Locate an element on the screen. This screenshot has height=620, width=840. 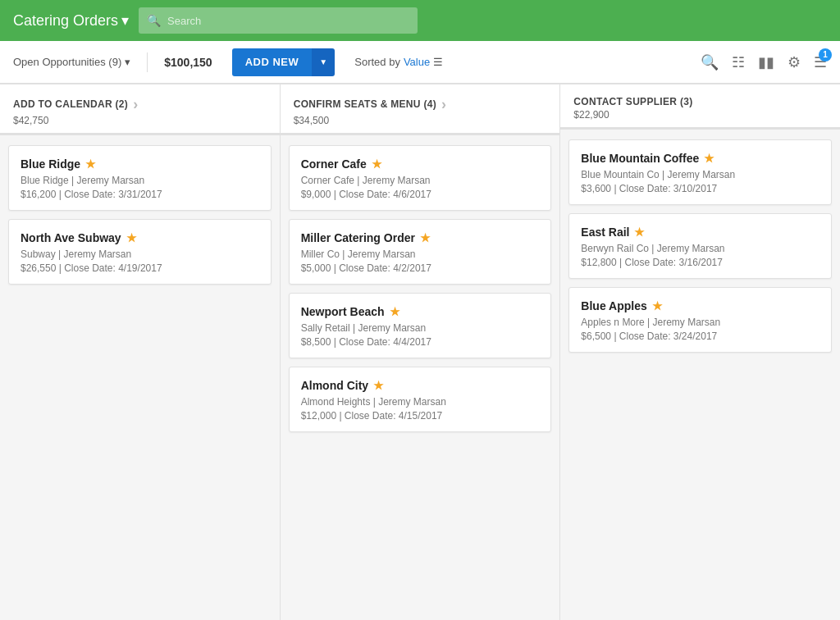
column-title: CONFIRM SEATS & MENU (4)› is located at coordinates (420, 105).